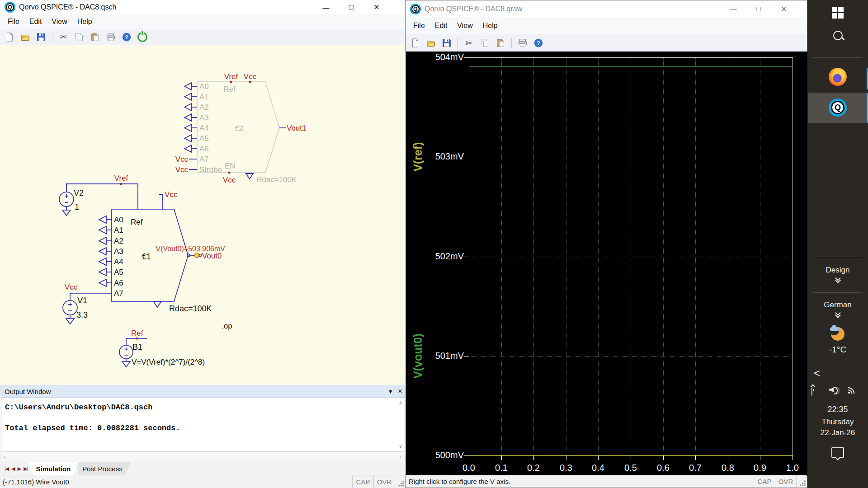 This screenshot has width=868, height=488. Describe the element at coordinates (137, 333) in the screenshot. I see `net-label-ref: Ref` at that location.